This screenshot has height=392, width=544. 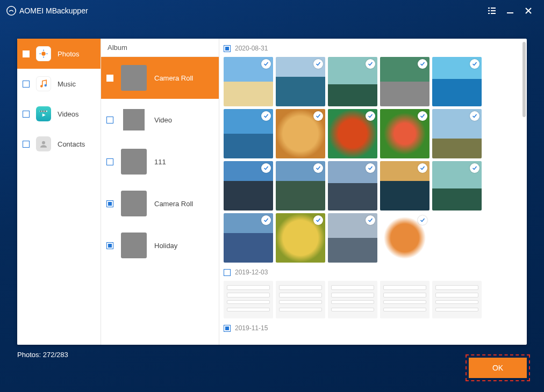 What do you see at coordinates (59, 114) in the screenshot?
I see `sidebar-item-videos: Videos` at bounding box center [59, 114].